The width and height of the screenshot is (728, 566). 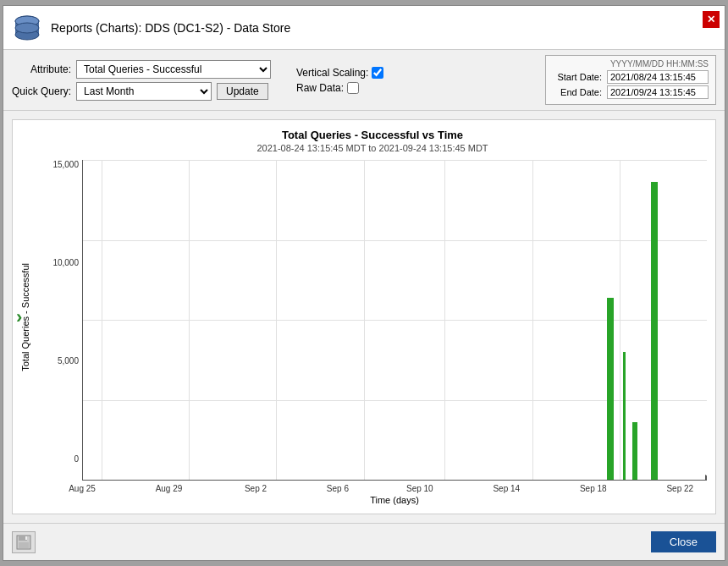 What do you see at coordinates (144, 91) in the screenshot?
I see `quick-query-select: Last Month` at bounding box center [144, 91].